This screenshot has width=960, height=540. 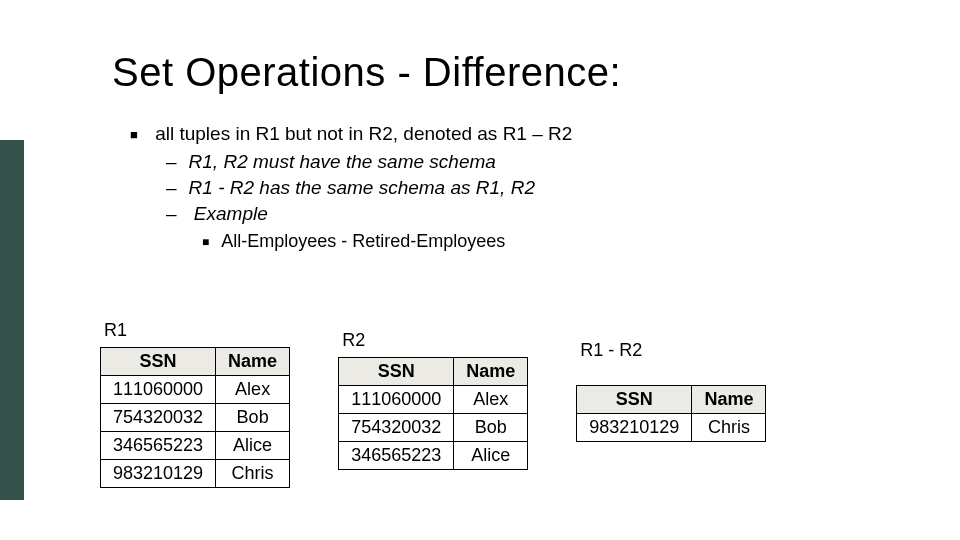 What do you see at coordinates (671, 391) in the screenshot?
I see `table-diff-wrap: R1 - R2 SSN Name 983210129 Chris` at bounding box center [671, 391].